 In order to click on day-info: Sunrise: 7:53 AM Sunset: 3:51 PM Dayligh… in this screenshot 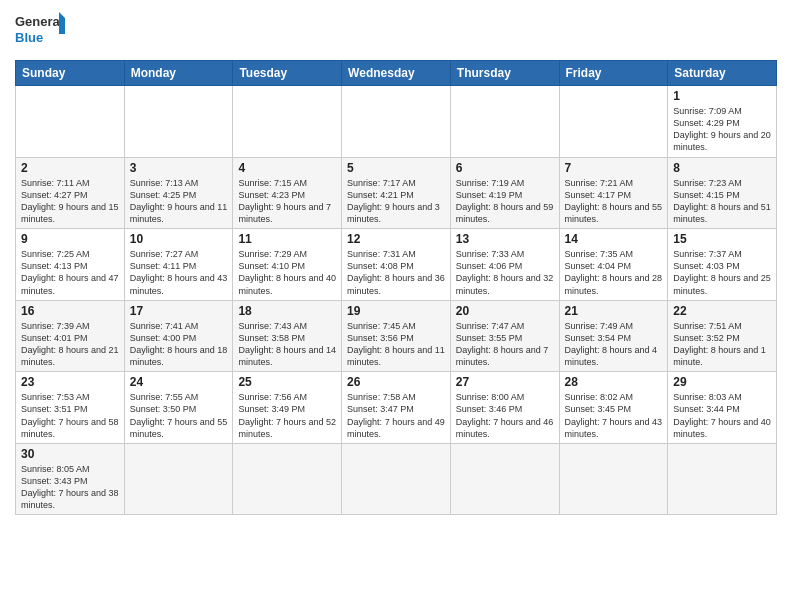, I will do `click(70, 416)`.